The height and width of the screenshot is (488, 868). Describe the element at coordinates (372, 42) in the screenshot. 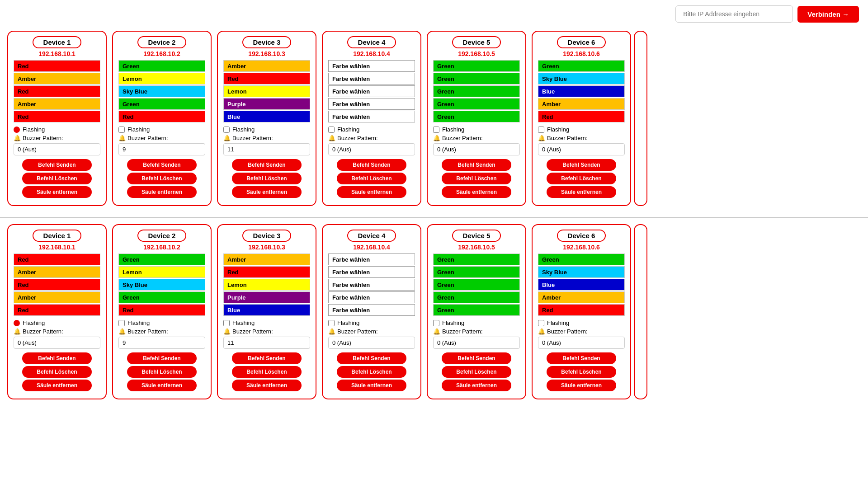

I see `device-title: Device 4` at that location.